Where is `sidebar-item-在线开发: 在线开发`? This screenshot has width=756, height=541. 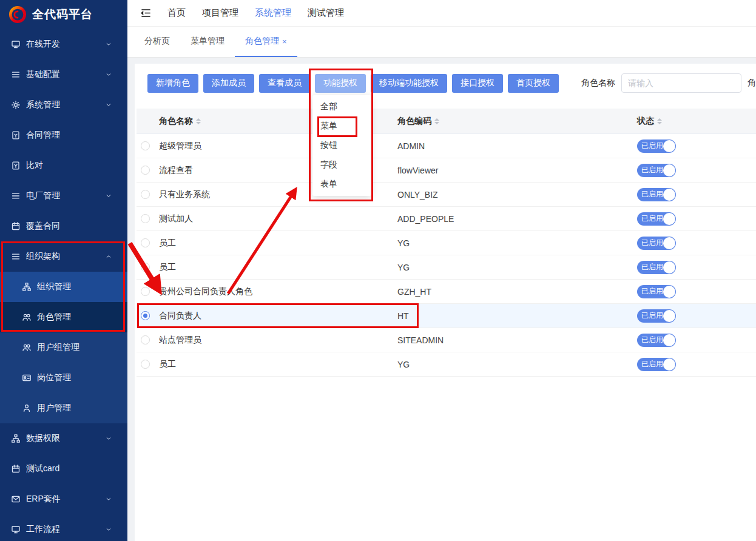
sidebar-item-在线开发: 在线开发 is located at coordinates (64, 44).